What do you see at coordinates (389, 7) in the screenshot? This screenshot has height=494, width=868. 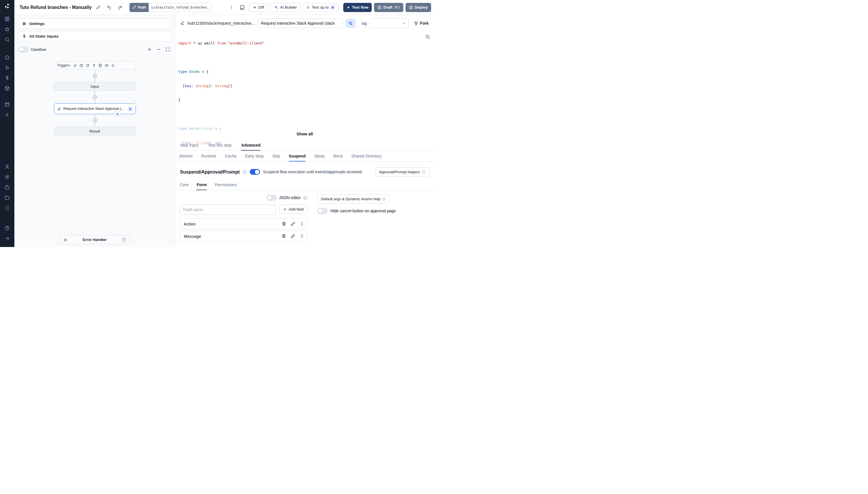 I see `draft-button: Draft ⌘S` at bounding box center [389, 7].